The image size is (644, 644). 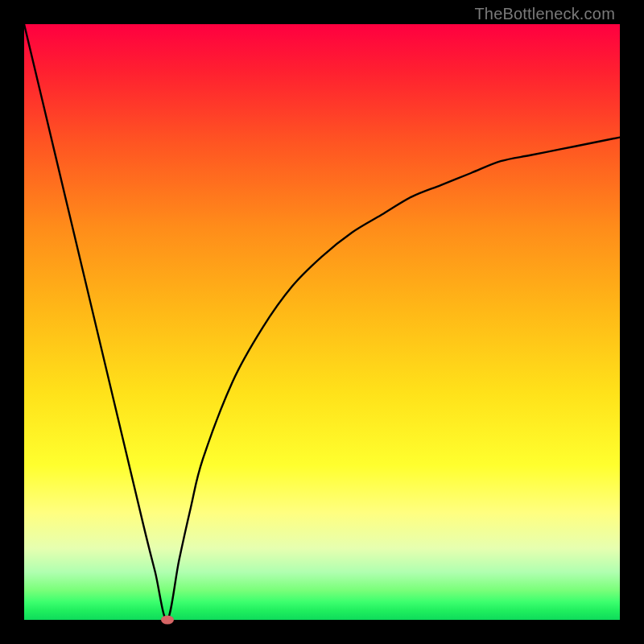 What do you see at coordinates (167, 620) in the screenshot?
I see `minimum-marker` at bounding box center [167, 620].